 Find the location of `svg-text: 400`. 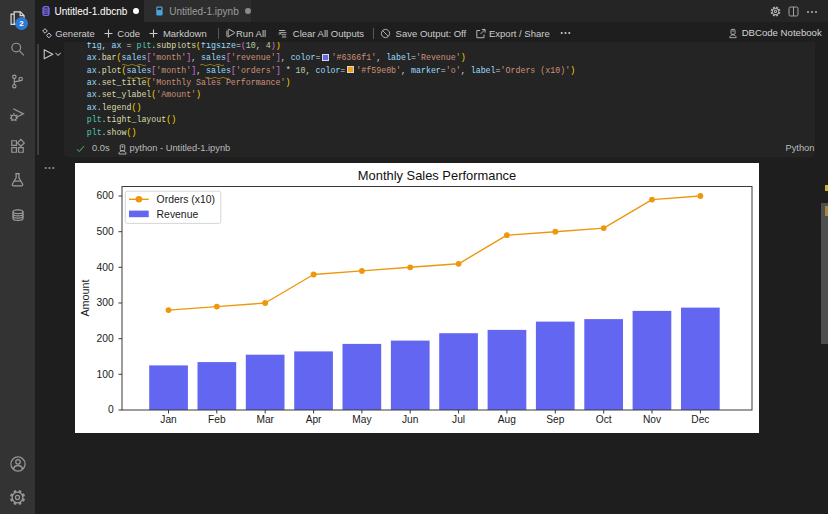

svg-text: 400 is located at coordinates (106, 268).